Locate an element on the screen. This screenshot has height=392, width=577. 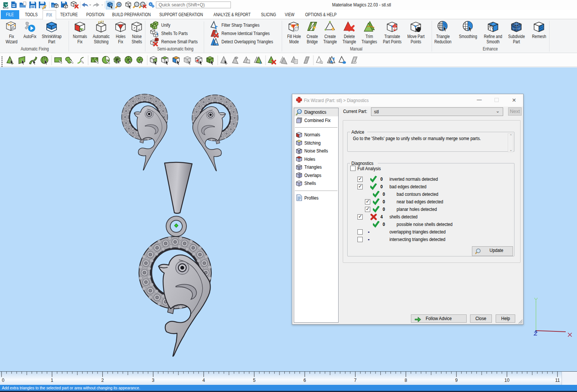
svg-text: 9 is located at coordinates (456, 380).